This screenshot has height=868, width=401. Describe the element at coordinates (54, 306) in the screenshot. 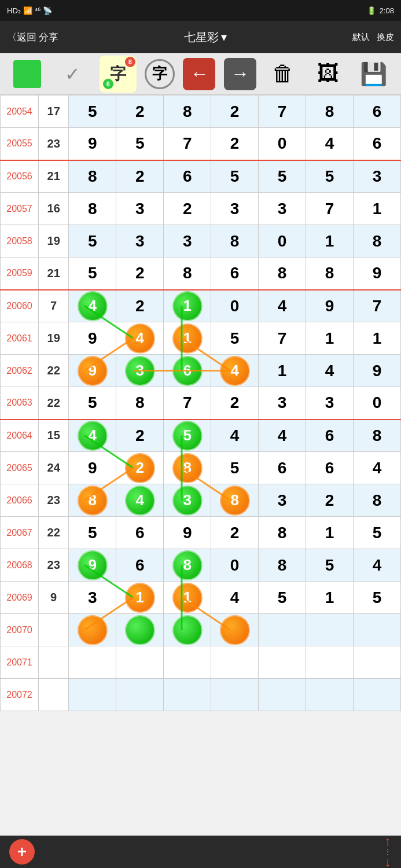

I see `sum-col: 7` at that location.